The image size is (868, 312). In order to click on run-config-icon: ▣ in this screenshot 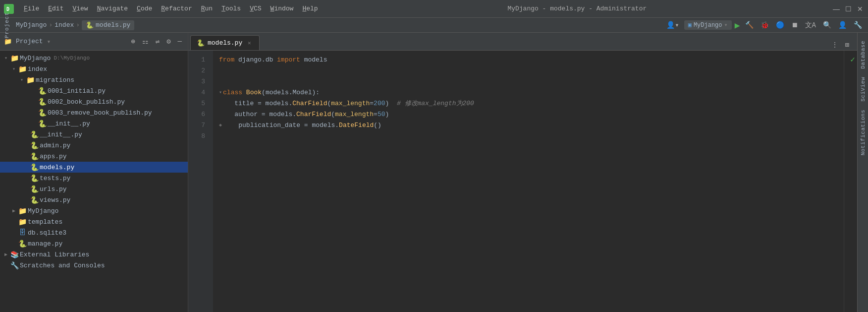, I will do `click(690, 25)`.